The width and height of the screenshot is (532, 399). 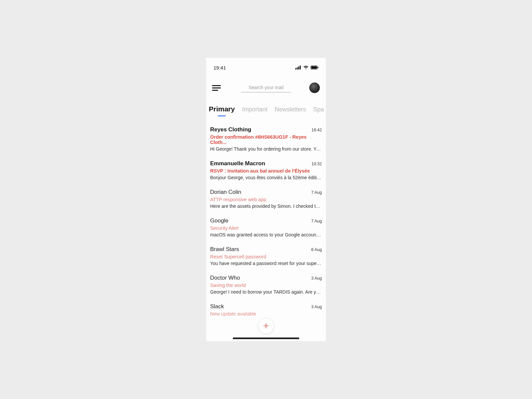 I want to click on email-sender: Emmanuelle Macron, so click(x=237, y=164).